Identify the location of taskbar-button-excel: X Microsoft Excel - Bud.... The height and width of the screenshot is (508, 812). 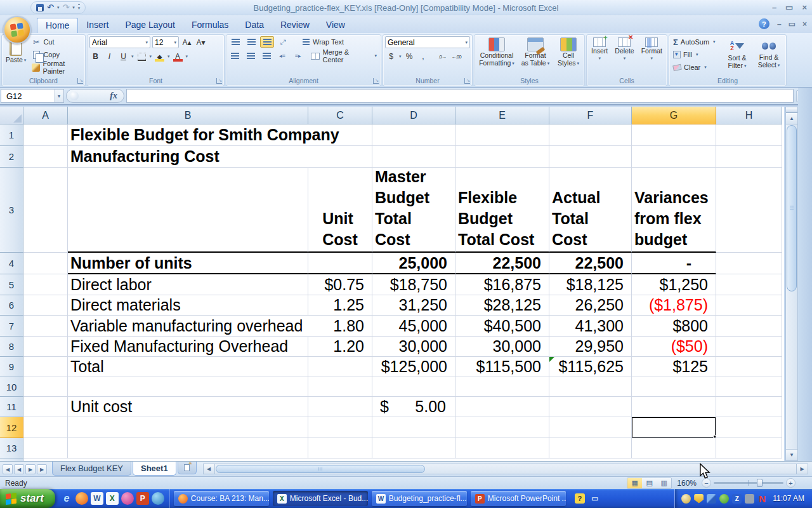
(320, 498).